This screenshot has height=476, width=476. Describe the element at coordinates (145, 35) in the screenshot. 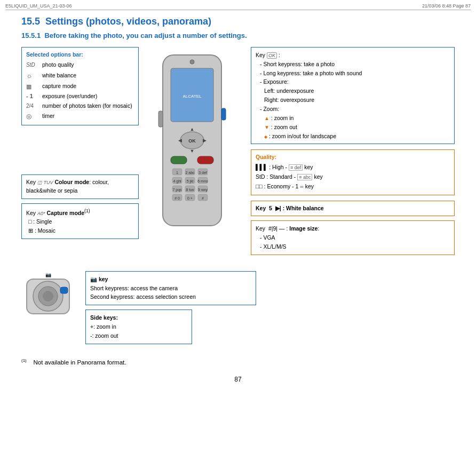

I see `subsection-heading: Before taking the photo, you can adjust …` at that location.